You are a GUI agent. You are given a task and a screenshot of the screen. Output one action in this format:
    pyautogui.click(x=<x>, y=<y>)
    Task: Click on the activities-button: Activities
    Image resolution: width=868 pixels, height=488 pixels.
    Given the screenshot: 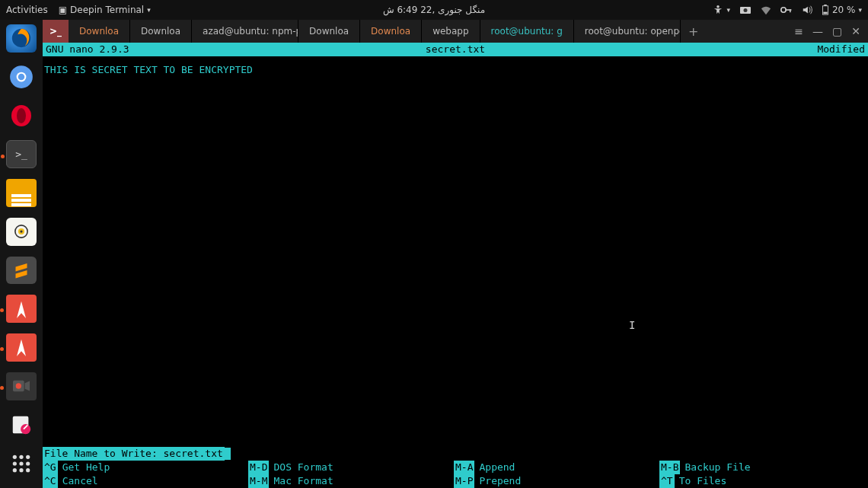 What is the action you would take?
    pyautogui.click(x=27, y=10)
    